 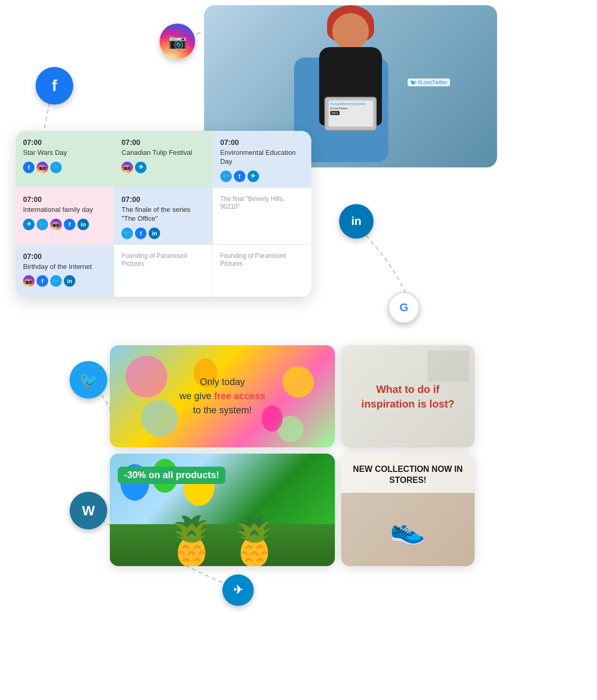 What do you see at coordinates (197, 396) in the screenshot?
I see `balloon-line2: we give` at bounding box center [197, 396].